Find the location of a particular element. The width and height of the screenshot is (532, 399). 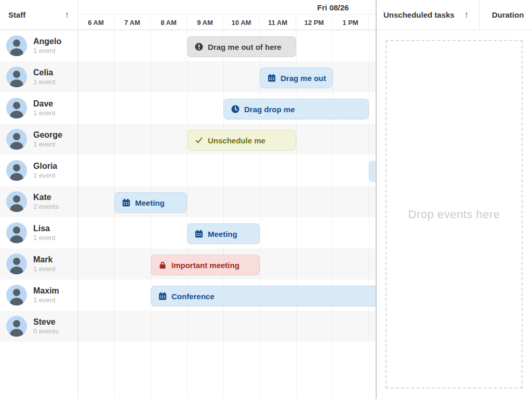

unscheduled-tasks-label: Unscheduled tasks is located at coordinates (419, 15).